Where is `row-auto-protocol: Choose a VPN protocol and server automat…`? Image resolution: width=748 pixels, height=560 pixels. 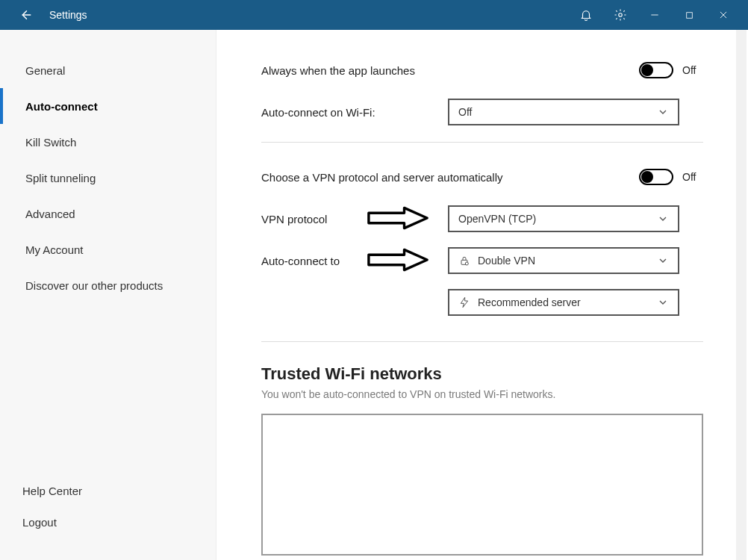 row-auto-protocol: Choose a VPN protocol and server automat… is located at coordinates (482, 177).